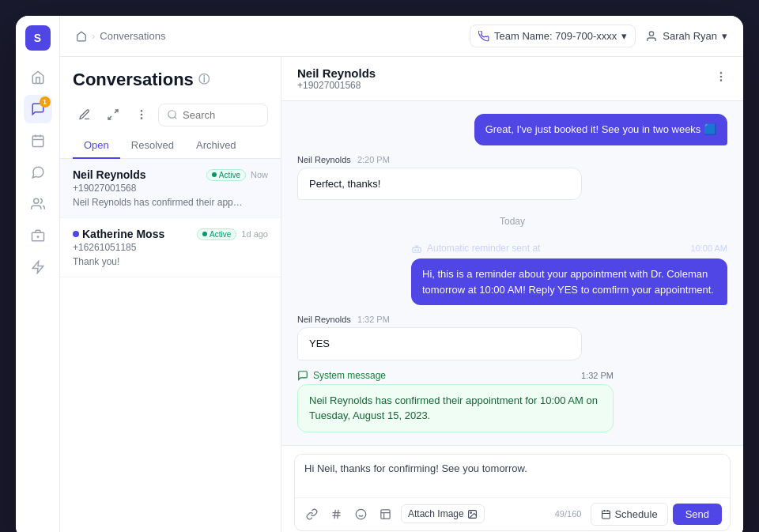  What do you see at coordinates (512, 160) in the screenshot?
I see `msg-m2-meta: Neil Reynolds 2:20 PM` at bounding box center [512, 160].